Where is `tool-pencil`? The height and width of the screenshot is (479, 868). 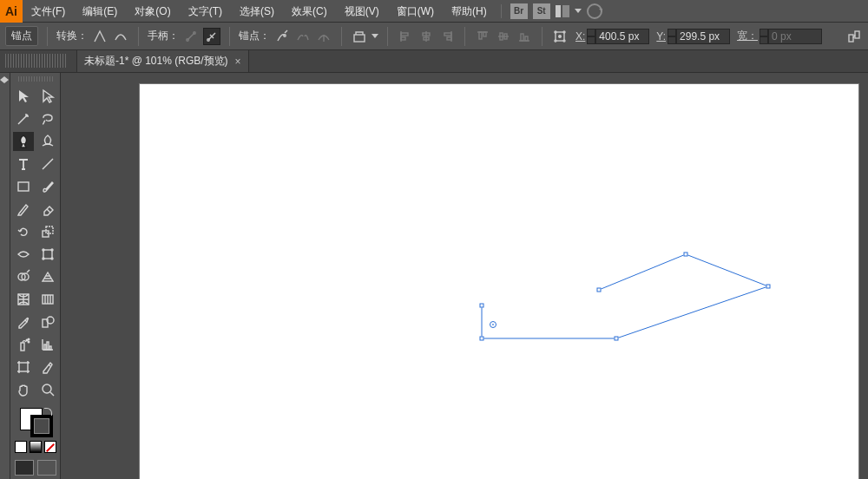 tool-pencil is located at coordinates (23, 209).